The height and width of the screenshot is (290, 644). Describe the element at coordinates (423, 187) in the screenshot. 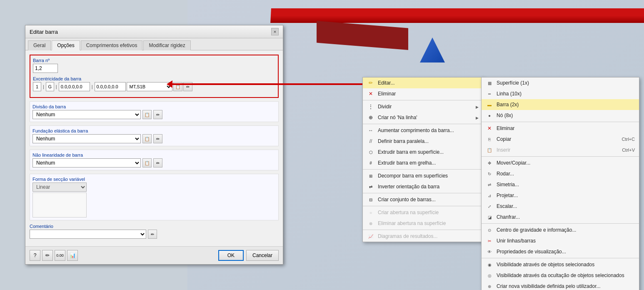

I see `ctx-inverter: ⇄ Inverter orientação da barra` at that location.